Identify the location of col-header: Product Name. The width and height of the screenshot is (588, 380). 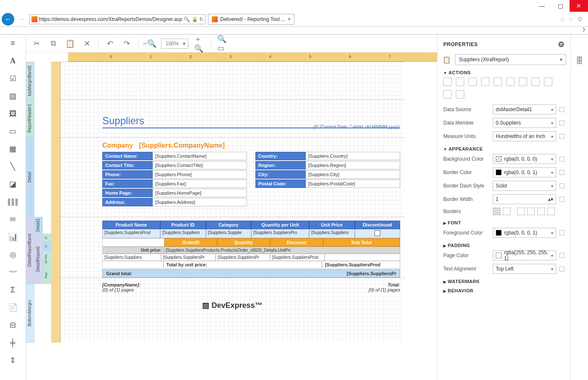
(131, 225).